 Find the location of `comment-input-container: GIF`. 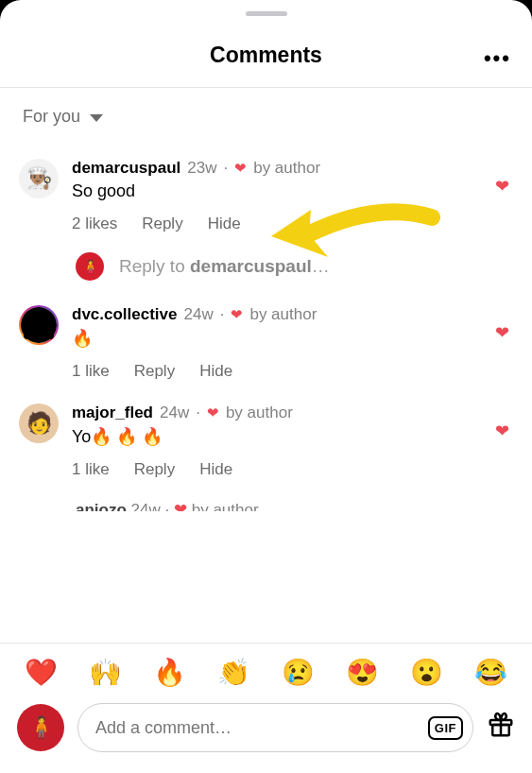

comment-input-container: GIF is located at coordinates (276, 728).